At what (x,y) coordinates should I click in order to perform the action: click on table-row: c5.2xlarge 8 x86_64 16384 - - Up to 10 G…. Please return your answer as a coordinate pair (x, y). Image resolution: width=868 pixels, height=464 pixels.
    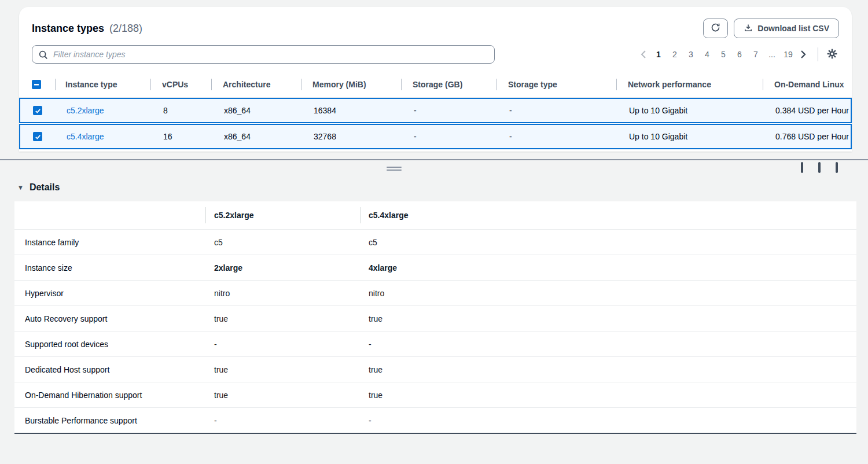
    Looking at the image, I should click on (435, 111).